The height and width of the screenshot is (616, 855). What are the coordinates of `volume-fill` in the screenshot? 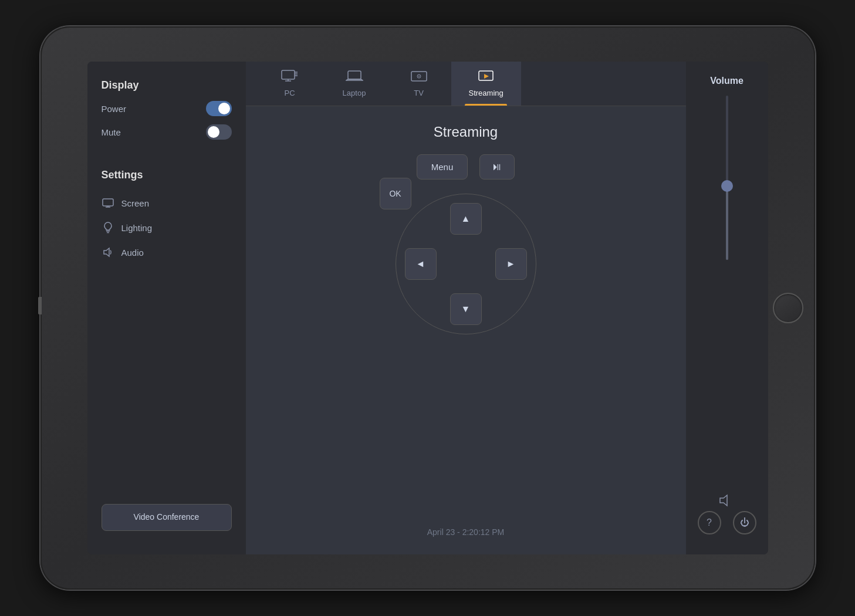 It's located at (727, 223).